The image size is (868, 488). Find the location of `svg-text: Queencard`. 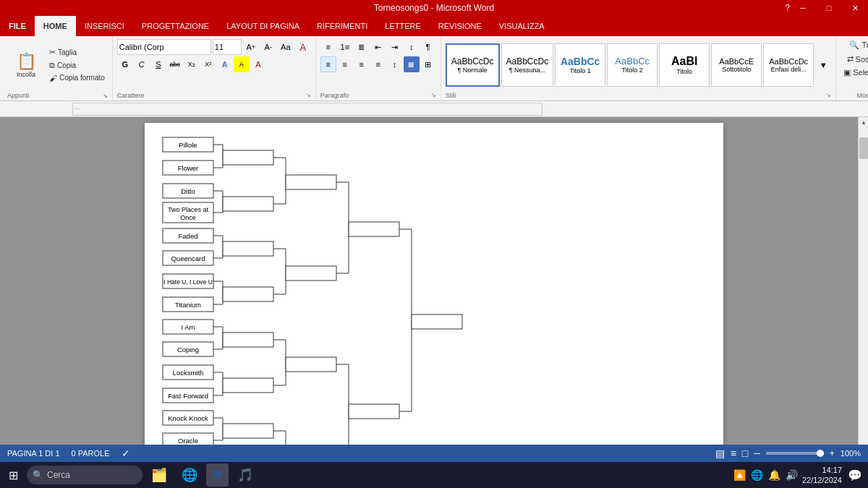

svg-text: Queencard is located at coordinates (188, 259).